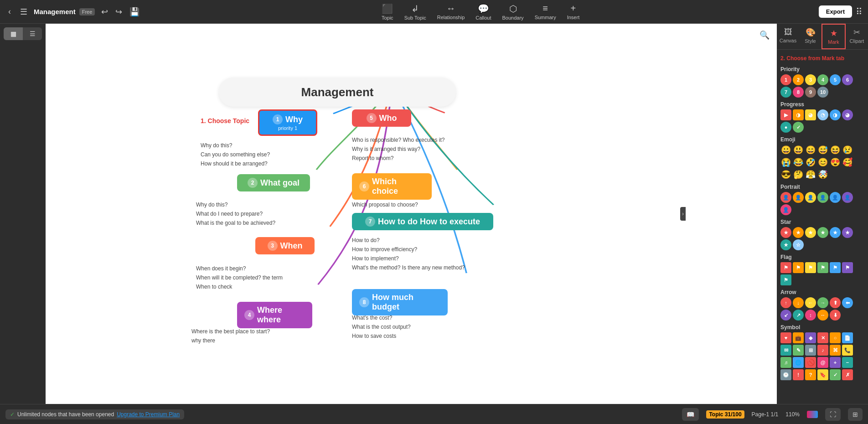  Describe the element at coordinates (847, 233) in the screenshot. I see `star-6: ★` at that location.